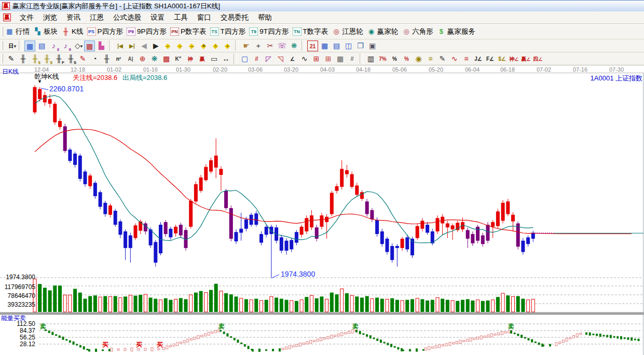 This screenshot has width=644, height=355. What do you see at coordinates (490, 59) in the screenshot?
I see `draw-angle-f: F∠` at bounding box center [490, 59].